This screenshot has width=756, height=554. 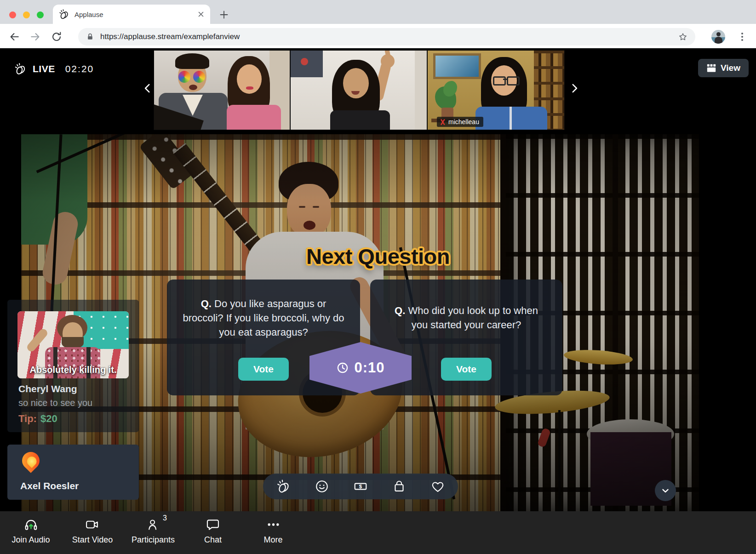 I want to click on new-tab-button, so click(x=224, y=15).